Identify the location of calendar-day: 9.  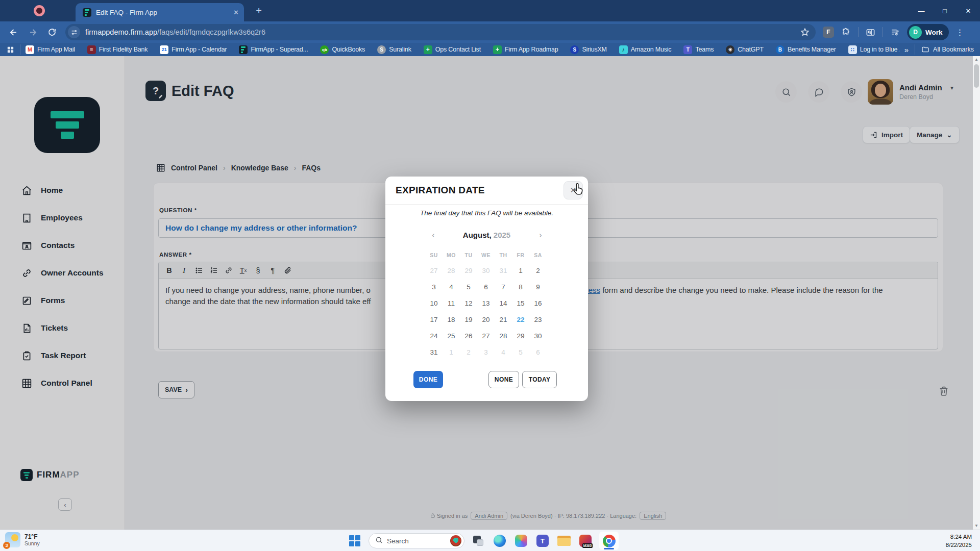
(538, 287).